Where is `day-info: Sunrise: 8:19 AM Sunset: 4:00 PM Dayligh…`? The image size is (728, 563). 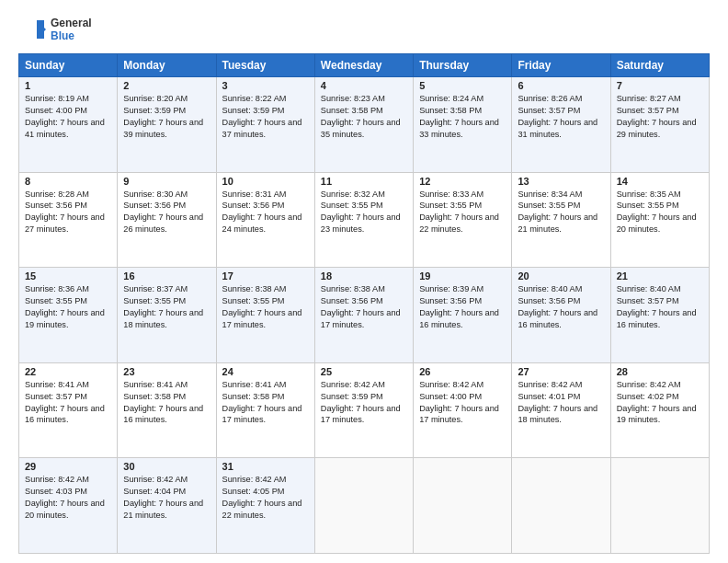
day-info: Sunrise: 8:19 AM Sunset: 4:00 PM Dayligh… is located at coordinates (68, 117).